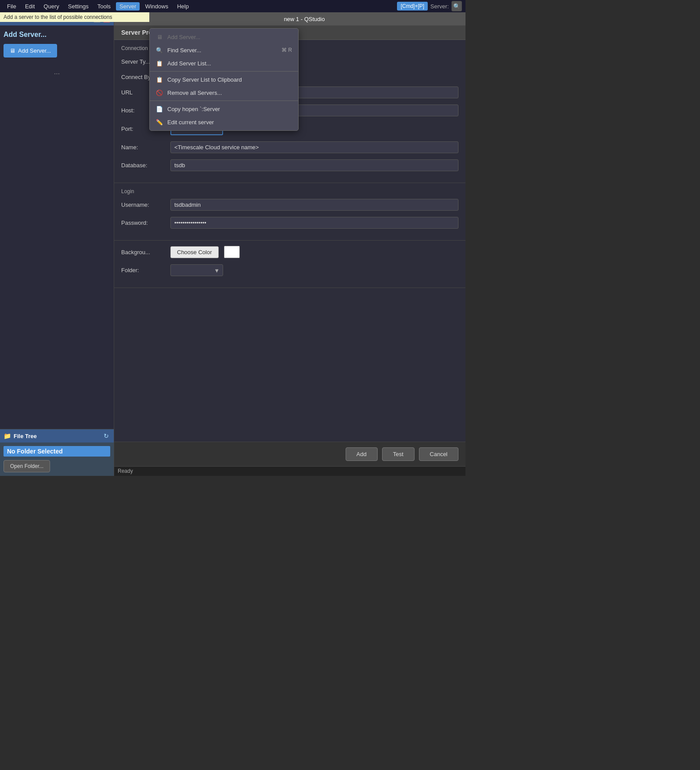 Image resolution: width=700 pixels, height=770 pixels. What do you see at coordinates (457, 6) in the screenshot?
I see `server-search-icon: 🔍` at bounding box center [457, 6].